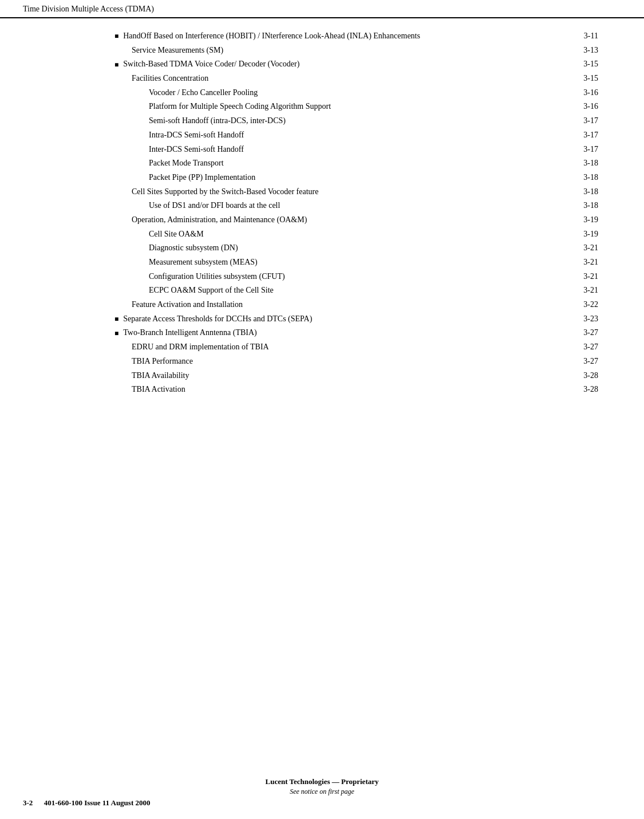 The height and width of the screenshot is (819, 644). What do you see at coordinates (200, 347) in the screenshot?
I see `entry-label: EDRU and DRM implementation of TBIA` at bounding box center [200, 347].